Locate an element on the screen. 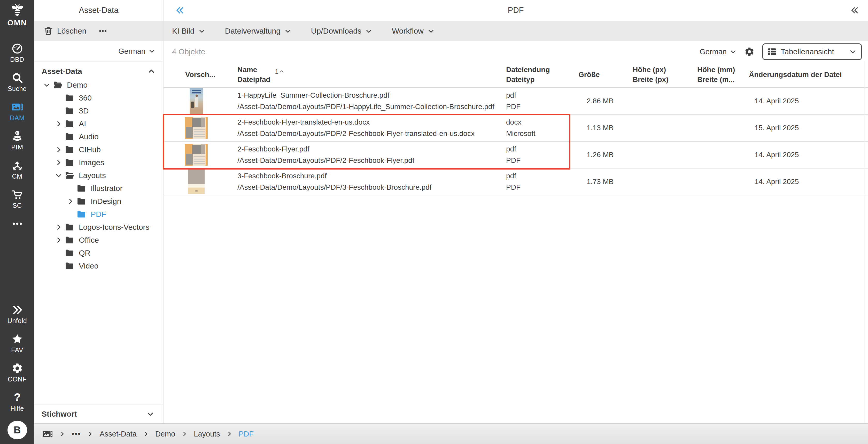 The width and height of the screenshot is (868, 444). menu-up-downloads: Up/Downloads is located at coordinates (342, 31).